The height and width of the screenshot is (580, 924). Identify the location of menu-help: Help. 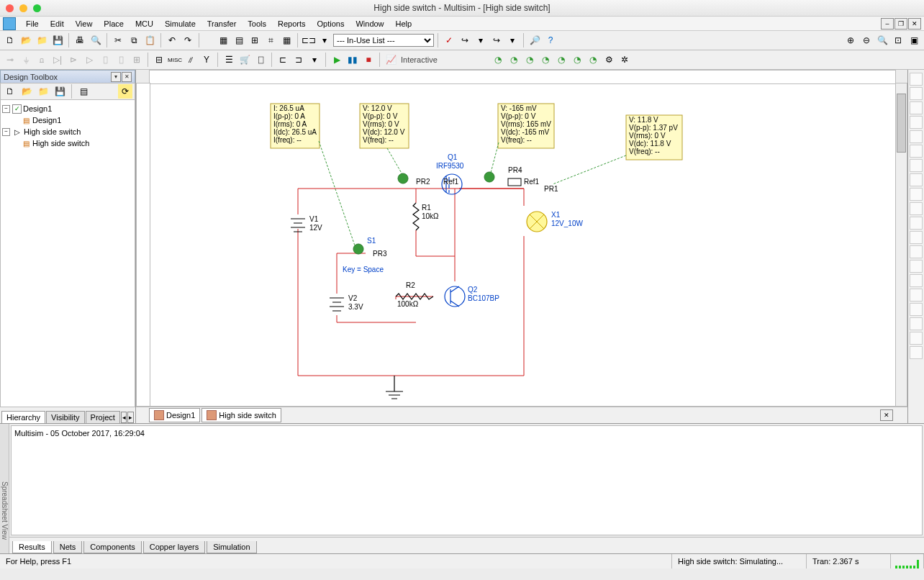
(404, 24).